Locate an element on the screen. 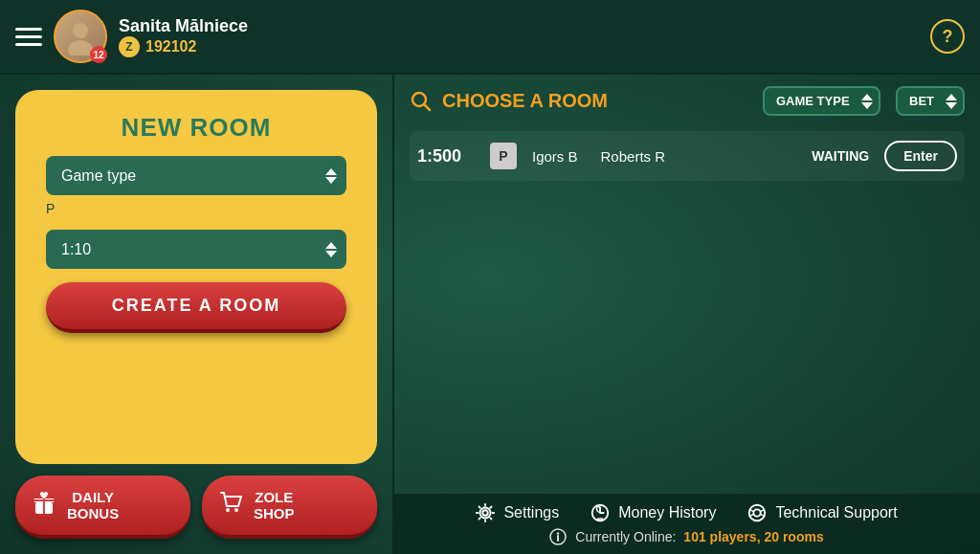 The height and width of the screenshot is (554, 980). enter-room-button: Enter is located at coordinates (921, 156).